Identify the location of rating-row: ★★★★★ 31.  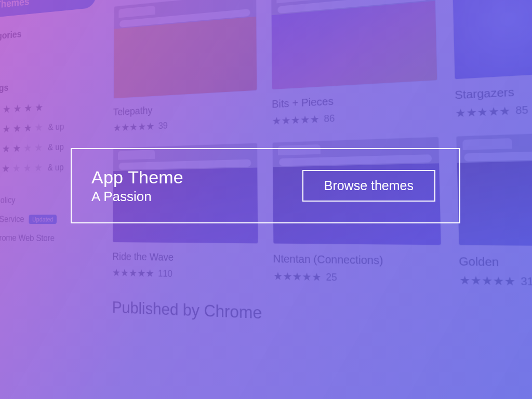
(496, 283).